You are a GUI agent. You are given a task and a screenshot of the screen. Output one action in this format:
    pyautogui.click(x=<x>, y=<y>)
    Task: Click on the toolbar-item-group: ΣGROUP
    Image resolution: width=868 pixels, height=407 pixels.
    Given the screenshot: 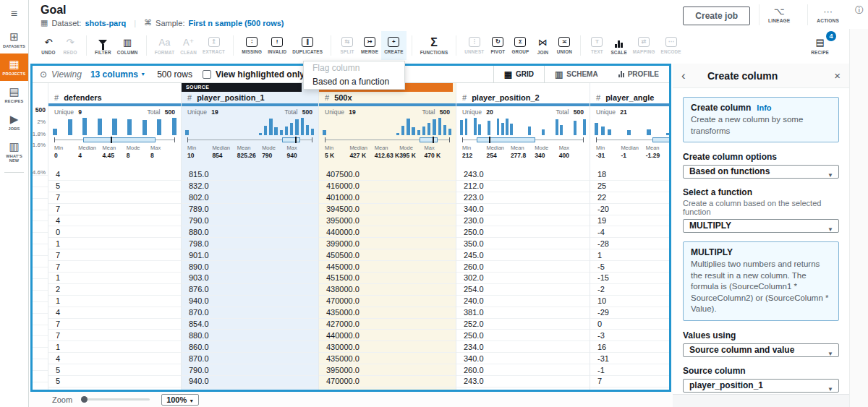 What is the action you would take?
    pyautogui.click(x=520, y=46)
    